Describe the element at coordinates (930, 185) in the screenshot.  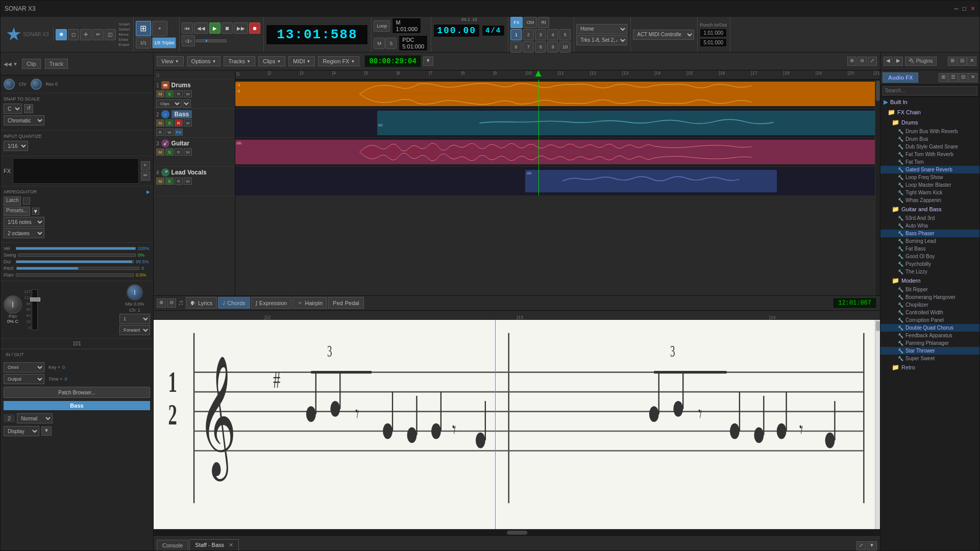
I see `fx-loop-master: 🔧 Loop Master Blaster` at that location.